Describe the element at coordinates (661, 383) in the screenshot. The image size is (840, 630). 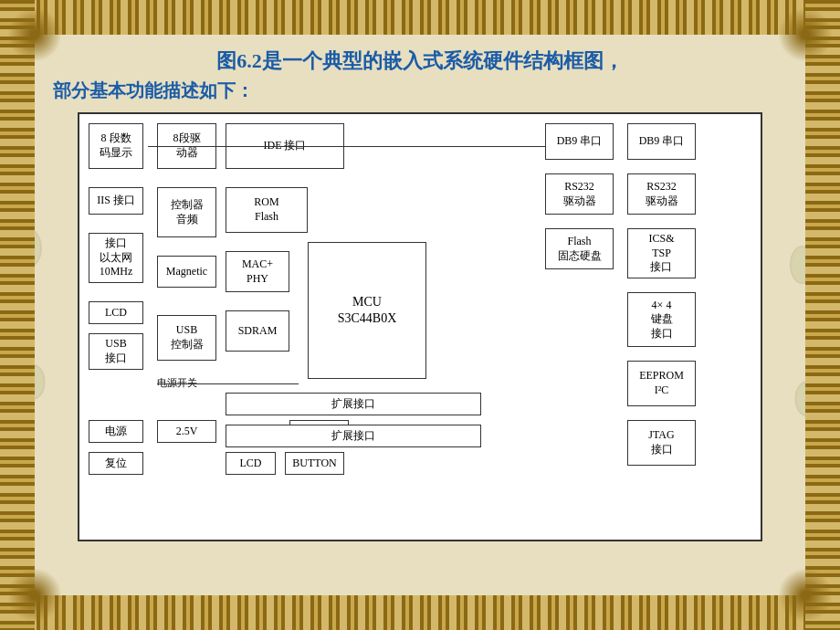
I see `block-eeprom: EEPROMI²C` at that location.